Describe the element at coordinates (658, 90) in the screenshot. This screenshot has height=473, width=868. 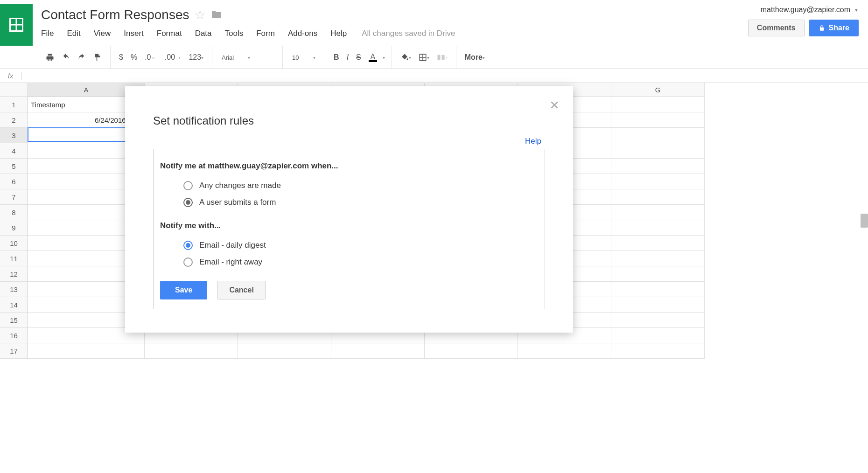
I see `column-header: G` at that location.